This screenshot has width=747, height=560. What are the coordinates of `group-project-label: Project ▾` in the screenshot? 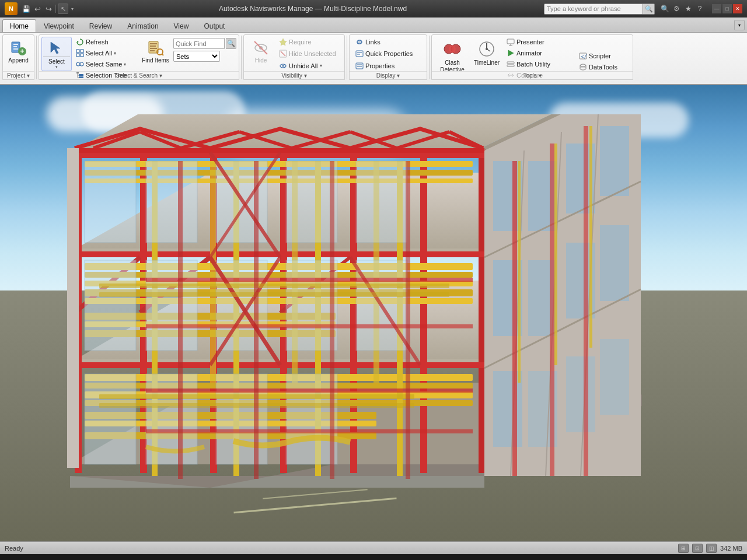 It's located at (19, 75).